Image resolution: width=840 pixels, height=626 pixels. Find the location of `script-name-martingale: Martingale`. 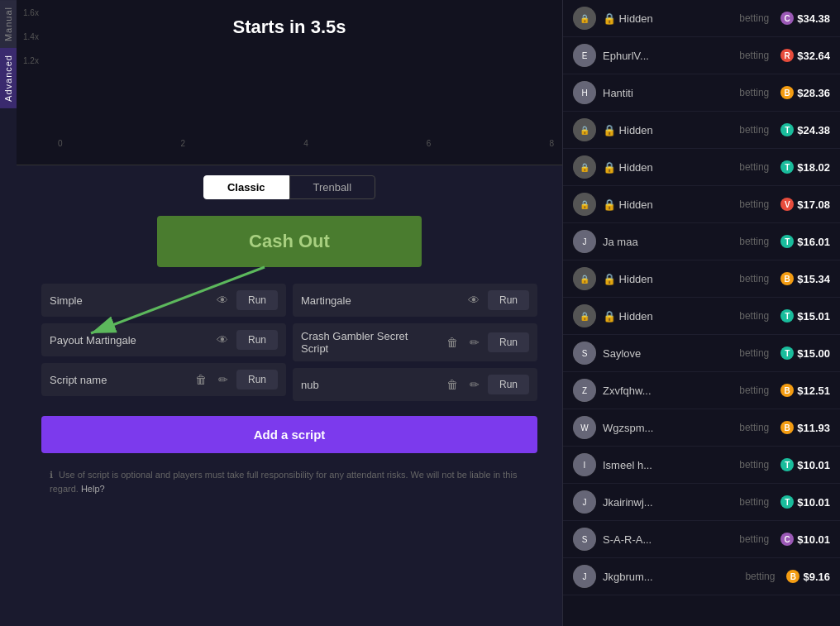

script-name-martingale: Martingale is located at coordinates (380, 301).